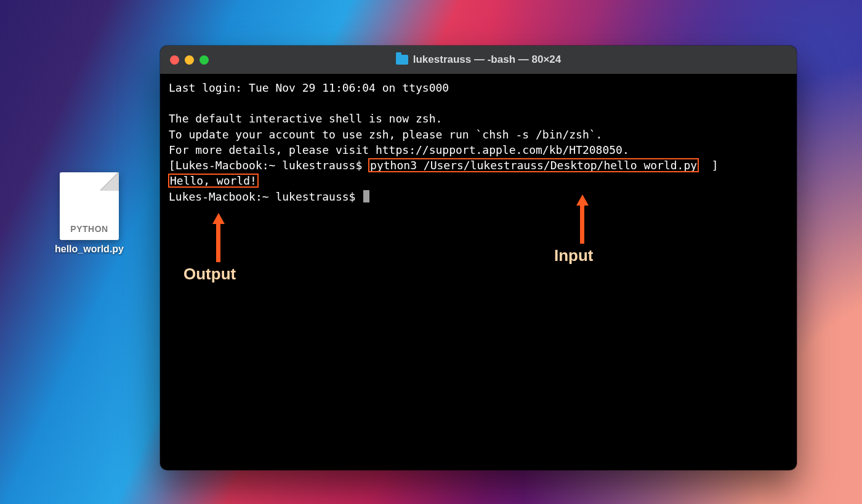 Image resolution: width=862 pixels, height=504 pixels. I want to click on desktop-file-hello-world: PYTHON hello_world.py, so click(89, 214).